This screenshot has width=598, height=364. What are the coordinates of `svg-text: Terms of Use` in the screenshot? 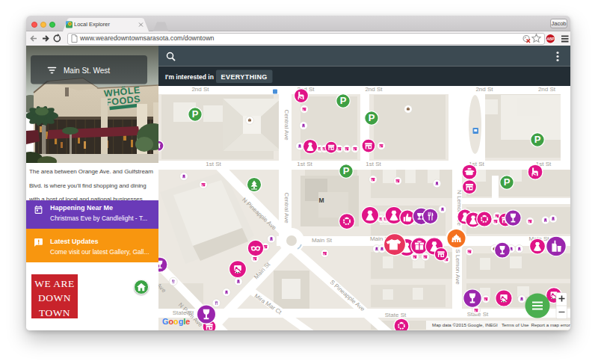 It's located at (516, 324).